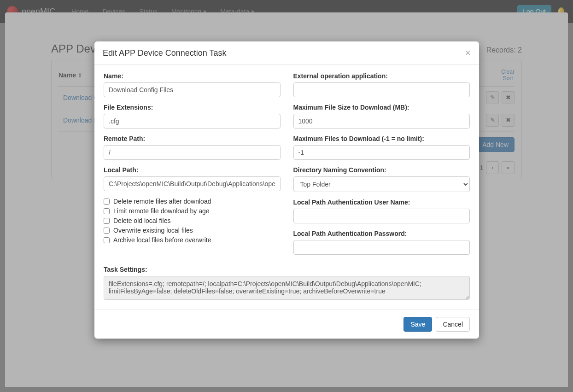  Describe the element at coordinates (192, 184) in the screenshot. I see `local-path-input` at that location.